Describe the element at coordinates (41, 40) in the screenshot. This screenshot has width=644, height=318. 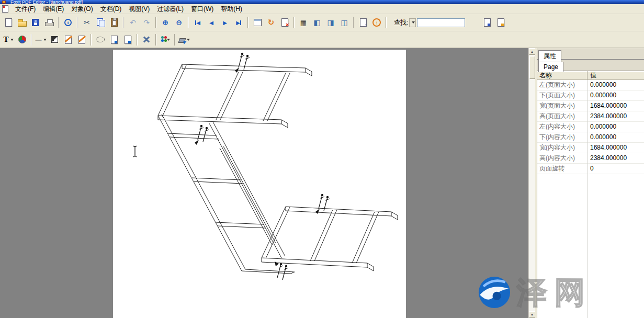
I see `line-style-button: —` at that location.